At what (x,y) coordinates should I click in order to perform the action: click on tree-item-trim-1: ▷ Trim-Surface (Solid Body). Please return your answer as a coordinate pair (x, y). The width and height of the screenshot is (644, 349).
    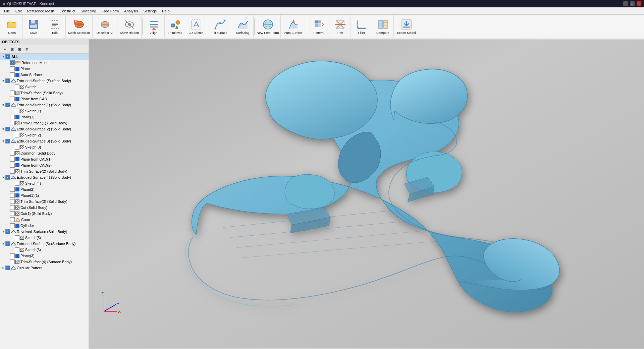
    Looking at the image, I should click on (44, 93).